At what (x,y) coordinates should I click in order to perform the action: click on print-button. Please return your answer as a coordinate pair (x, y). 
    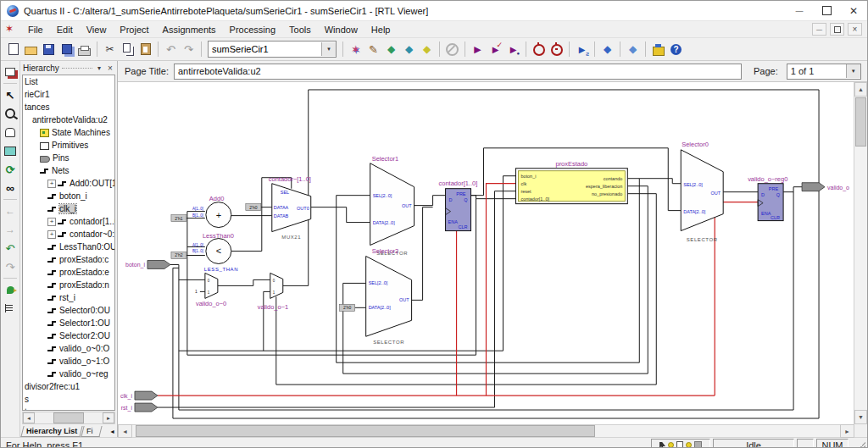
    Looking at the image, I should click on (85, 49).